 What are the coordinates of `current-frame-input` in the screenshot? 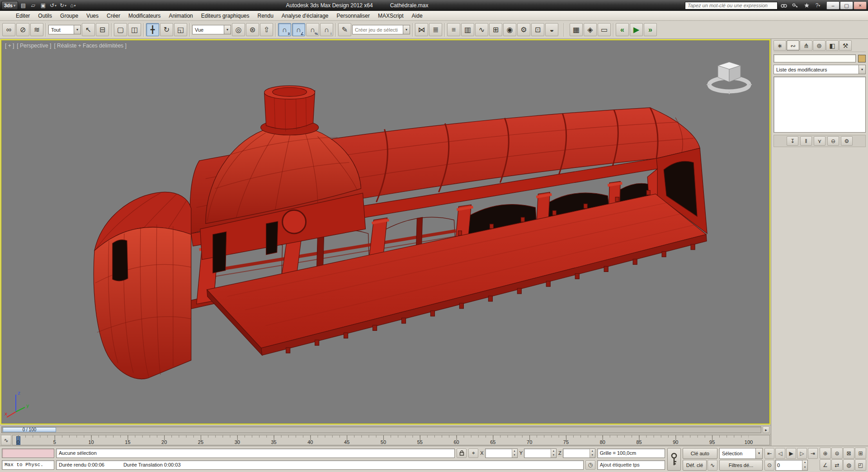 It's located at (789, 465).